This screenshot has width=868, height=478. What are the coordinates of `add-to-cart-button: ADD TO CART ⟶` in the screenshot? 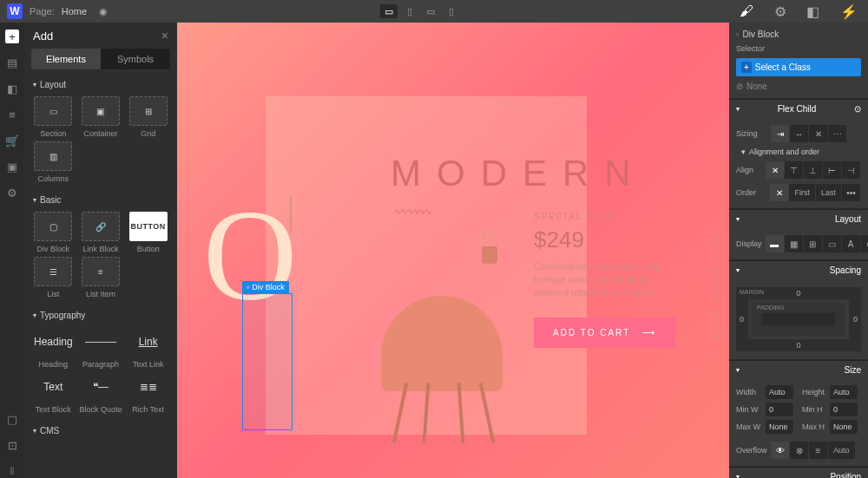 It's located at (604, 333).